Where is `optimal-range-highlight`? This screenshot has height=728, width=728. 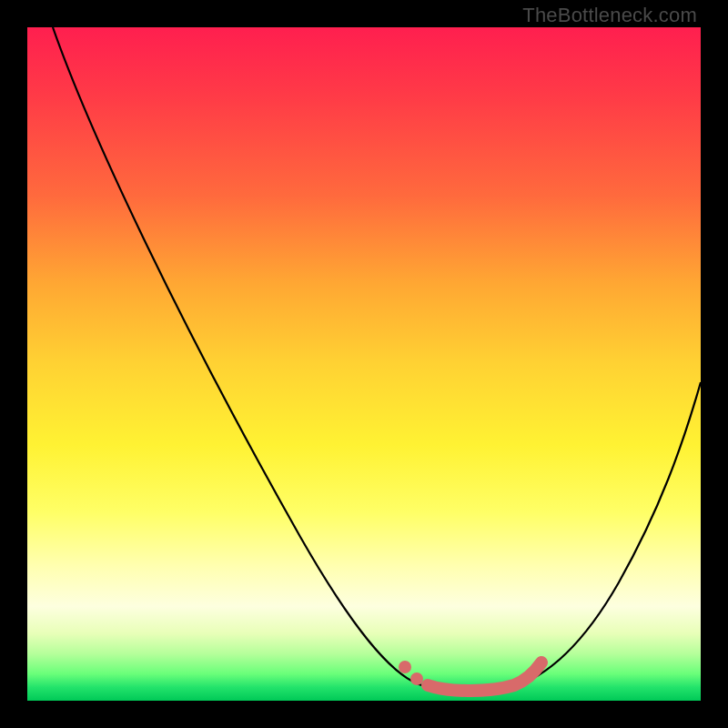
optimal-range-highlight is located at coordinates (484, 677).